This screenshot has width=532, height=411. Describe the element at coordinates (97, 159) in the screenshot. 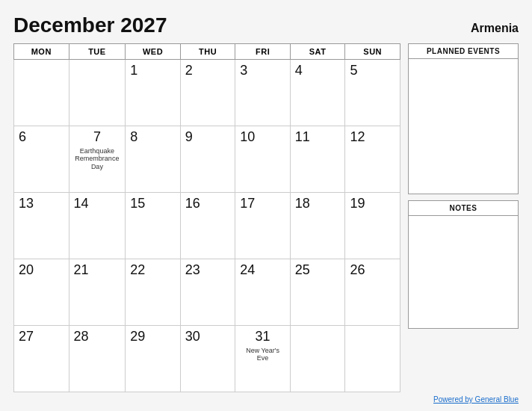

I see `event-label: Earthquake Remembrance Day` at that location.